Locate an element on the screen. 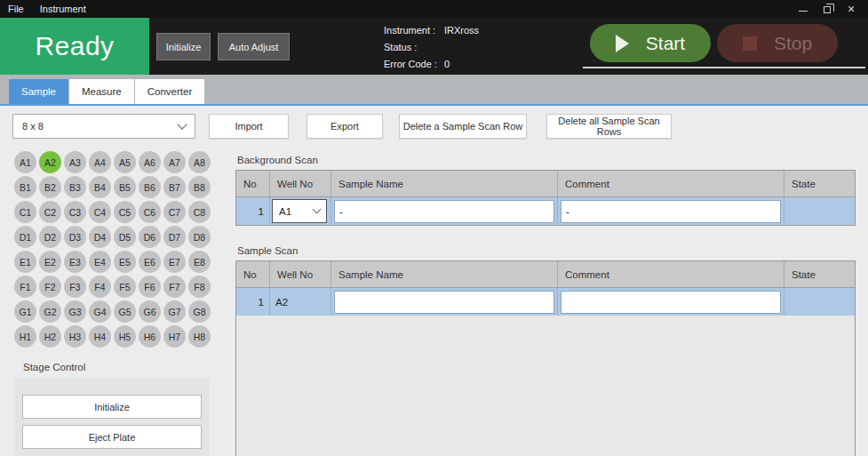  well-C8: C8 is located at coordinates (199, 212).